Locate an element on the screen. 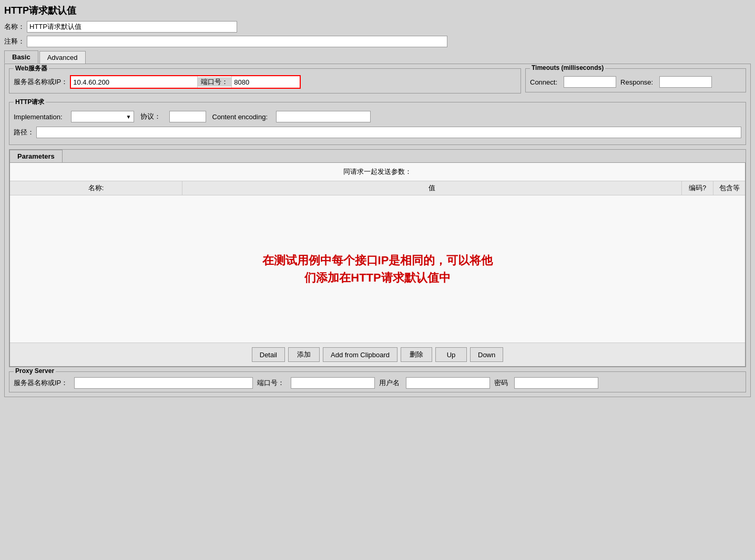 The height and width of the screenshot is (560, 755). protocol-input is located at coordinates (188, 117).